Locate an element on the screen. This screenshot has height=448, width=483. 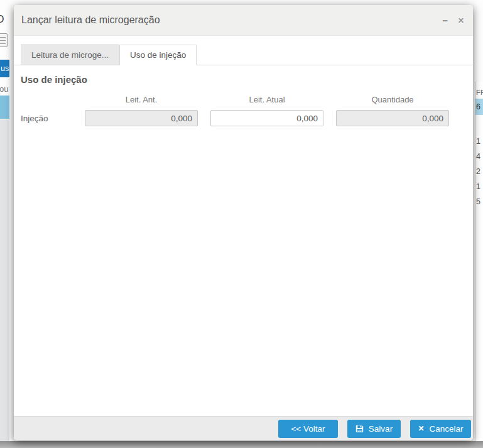
bg-selected-row-bar is located at coordinates (5, 107).